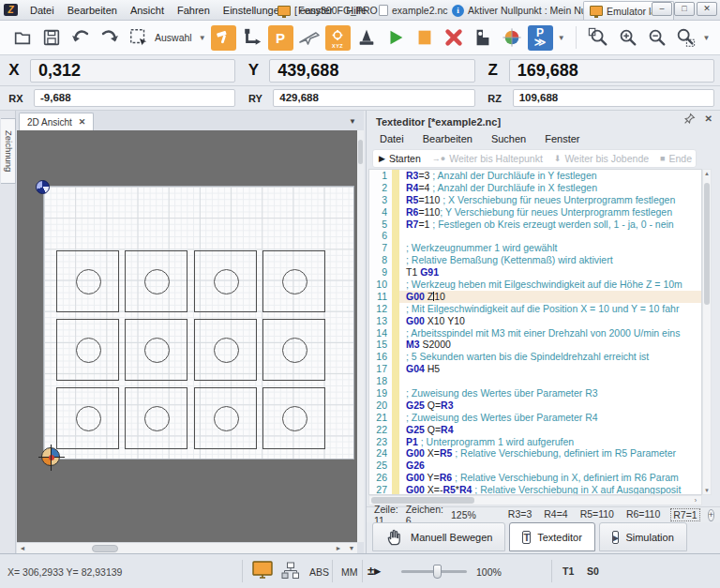 The height and width of the screenshot is (588, 720). Describe the element at coordinates (535, 201) in the screenshot. I see `code-line: 3R5=110 ; X Verschiebung für neues Unter…` at that location.